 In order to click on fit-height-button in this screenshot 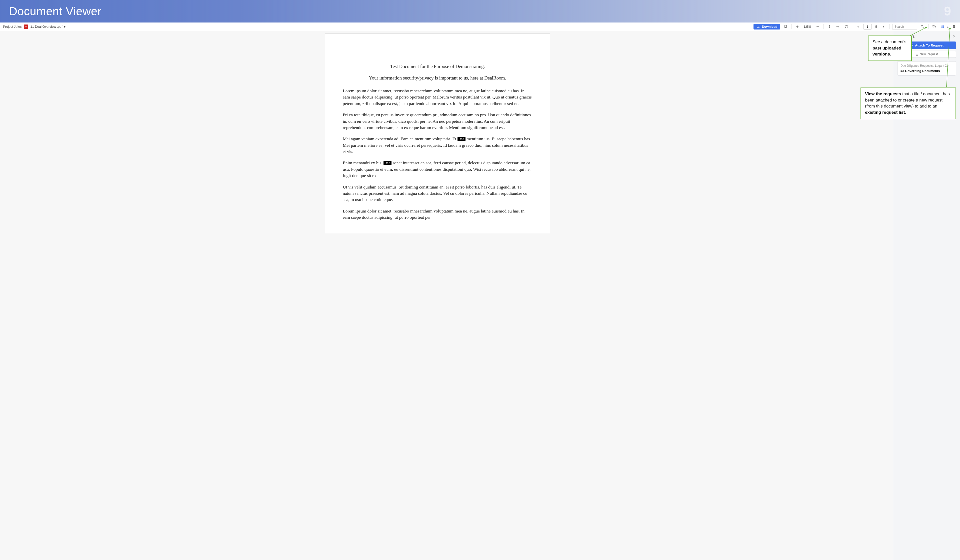, I will do `click(829, 27)`.